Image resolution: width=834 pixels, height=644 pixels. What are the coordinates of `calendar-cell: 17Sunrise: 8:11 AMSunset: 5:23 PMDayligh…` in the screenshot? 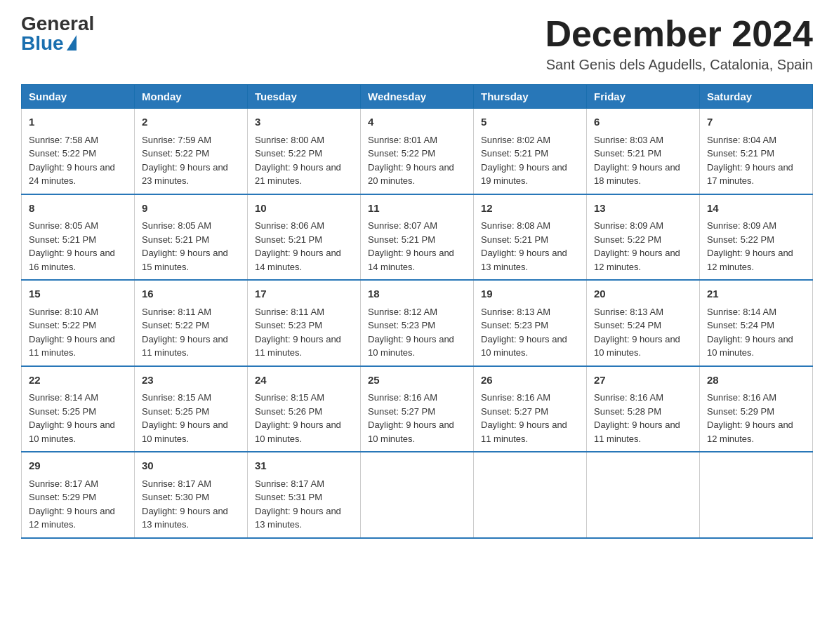 It's located at (305, 323).